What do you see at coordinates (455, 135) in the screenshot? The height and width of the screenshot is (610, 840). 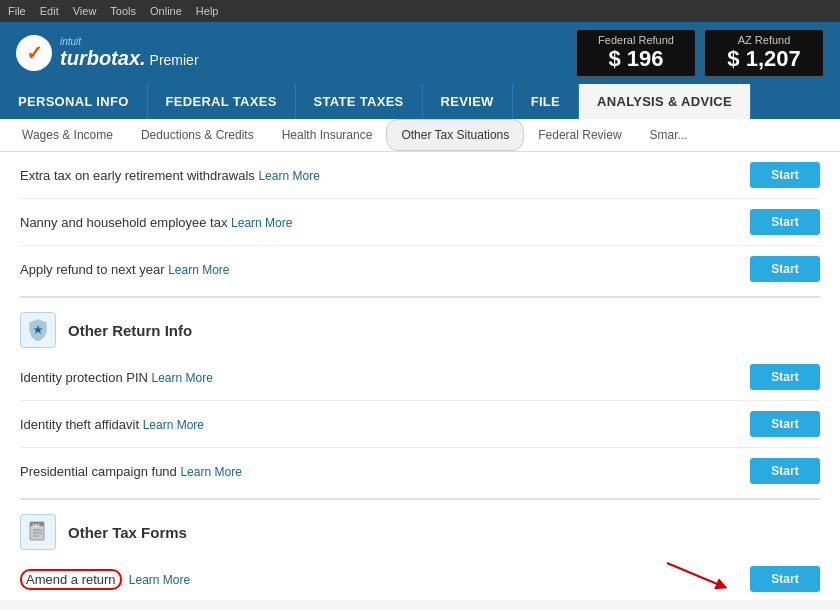 I see `subtab-other-tax-situations: Other Tax Situations` at bounding box center [455, 135].